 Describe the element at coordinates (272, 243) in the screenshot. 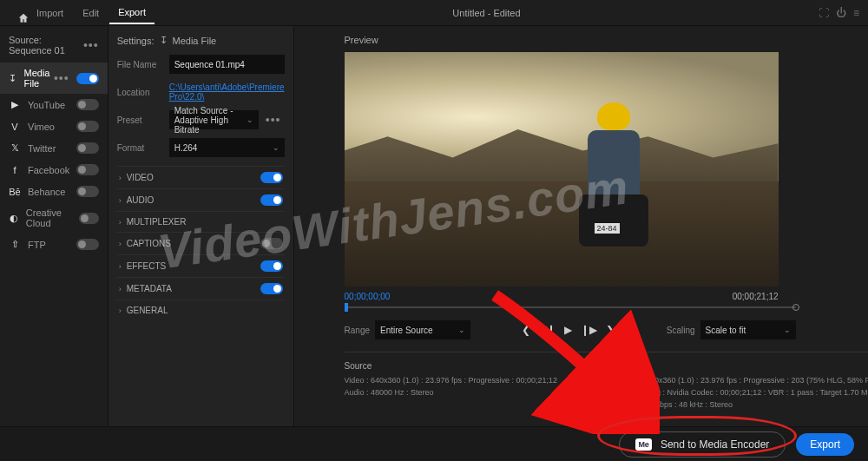

I see `captions-toggle` at that location.